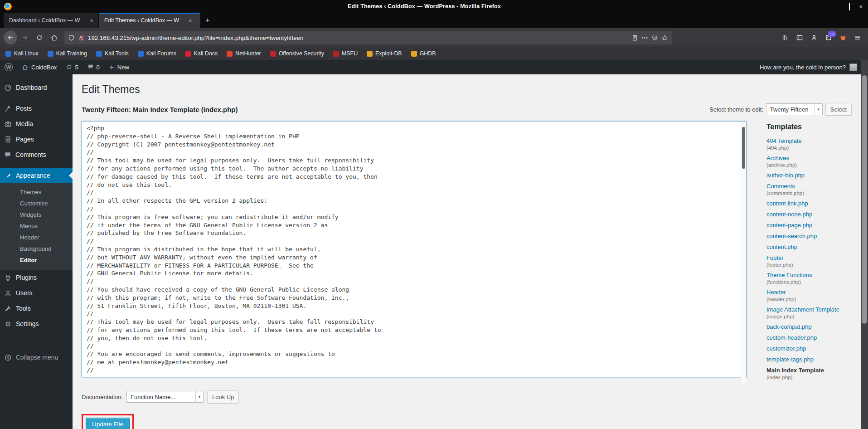 The height and width of the screenshot is (429, 868). Describe the element at coordinates (809, 247) in the screenshot. I see `template-link-label: content.php` at that location.